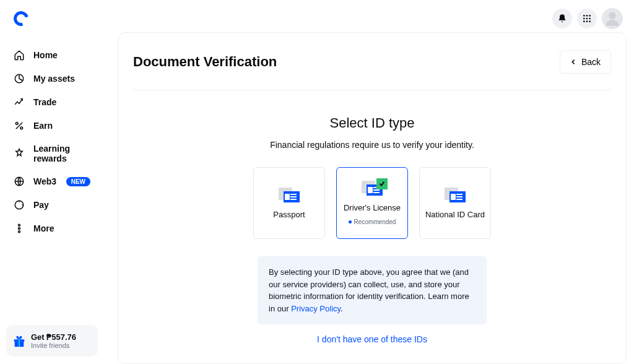  I want to click on gift-icon, so click(19, 341).